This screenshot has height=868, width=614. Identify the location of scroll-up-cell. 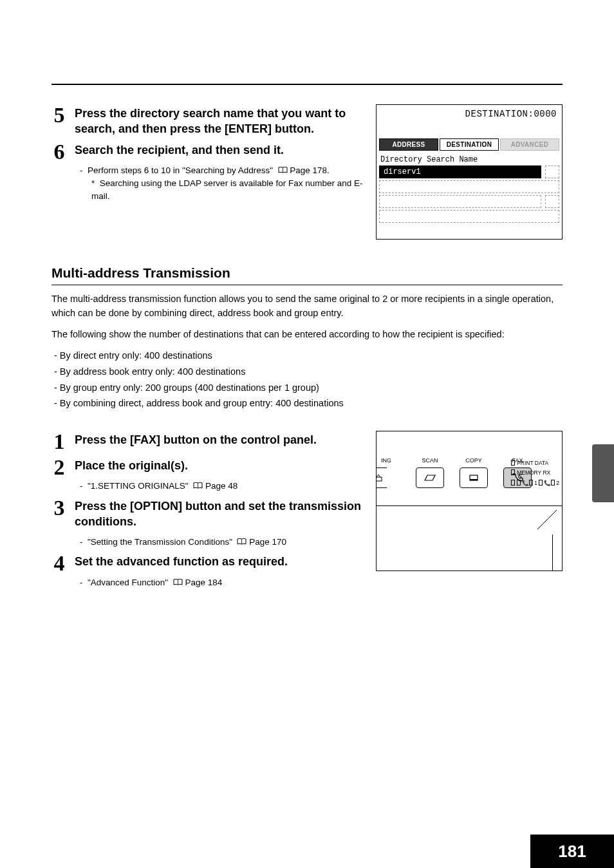
(552, 172).